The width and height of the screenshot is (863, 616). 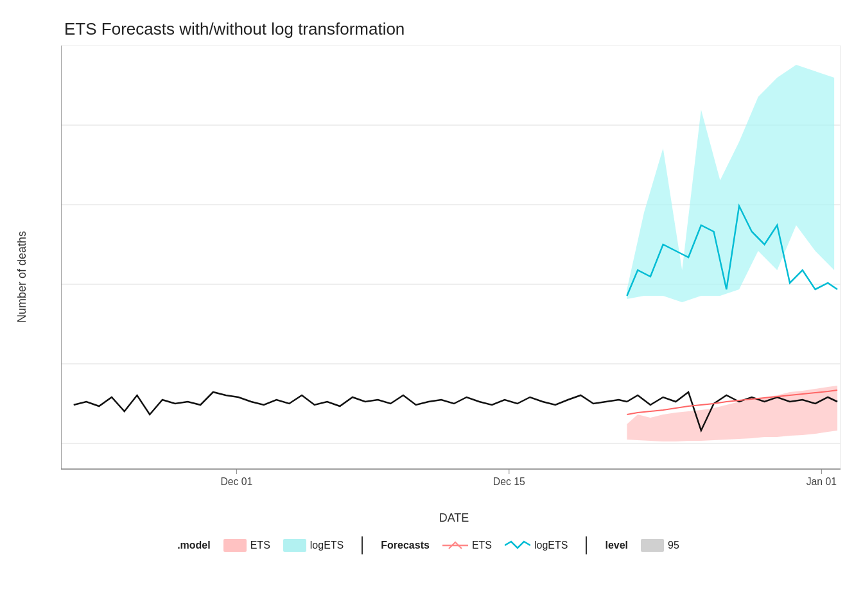 What do you see at coordinates (616, 545) in the screenshot?
I see `legend-level-label: level` at bounding box center [616, 545].